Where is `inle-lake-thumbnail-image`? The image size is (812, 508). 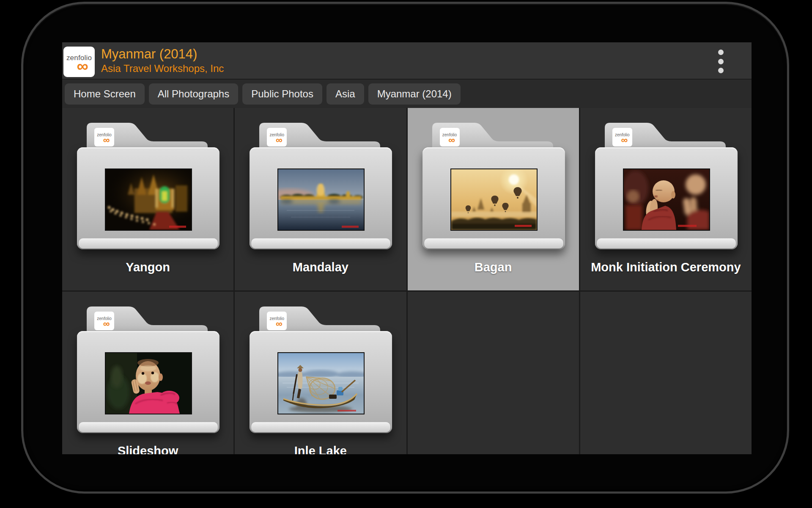
inle-lake-thumbnail-image is located at coordinates (321, 384).